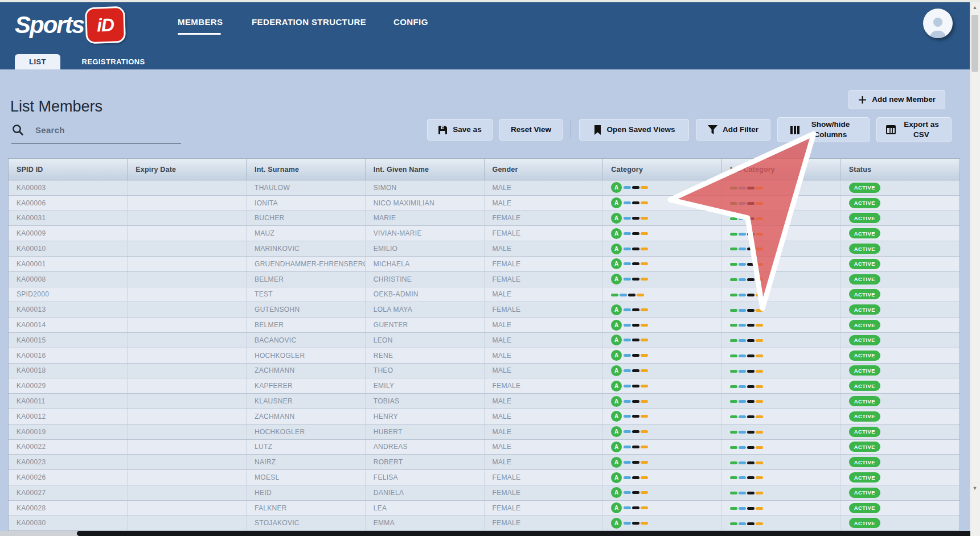 The height and width of the screenshot is (536, 980). Describe the element at coordinates (543, 170) in the screenshot. I see `column-header-gender: Gender` at that location.